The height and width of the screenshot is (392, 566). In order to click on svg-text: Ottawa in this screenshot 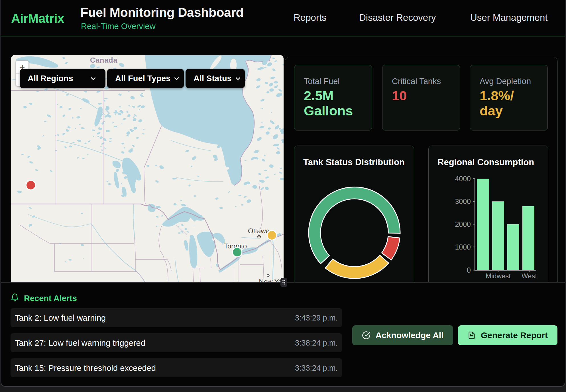, I will do `click(259, 231)`.